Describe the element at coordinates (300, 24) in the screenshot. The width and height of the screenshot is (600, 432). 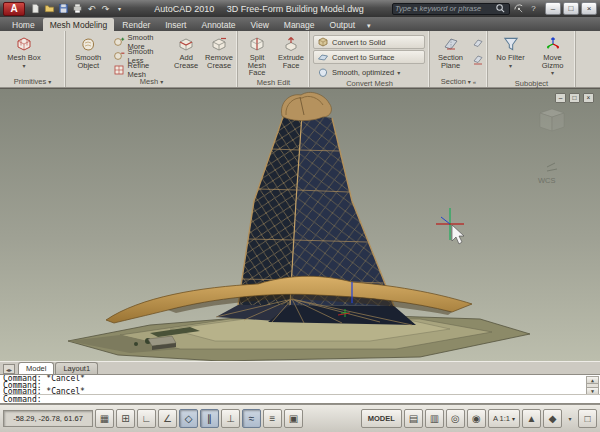
I see `ribbon-tab-bar: Home Mesh Modeling Render Insert Annotat…` at that location.